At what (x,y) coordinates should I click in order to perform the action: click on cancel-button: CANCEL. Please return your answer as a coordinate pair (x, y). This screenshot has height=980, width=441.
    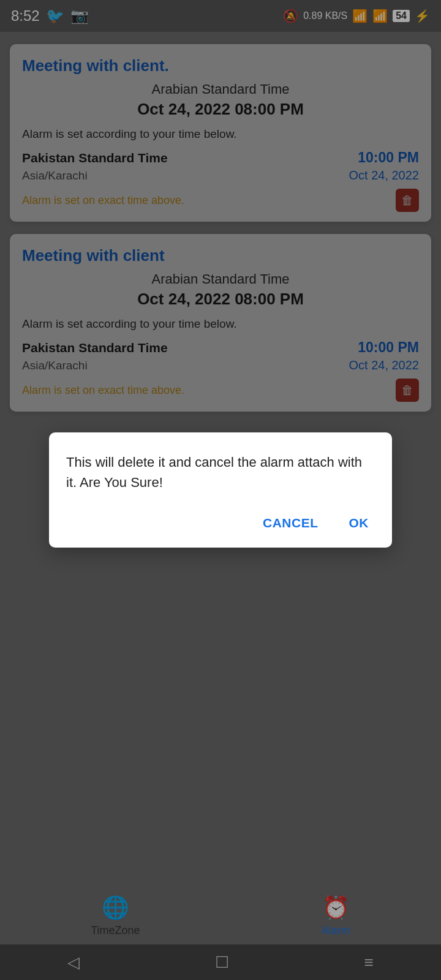
    Looking at the image, I should click on (290, 523).